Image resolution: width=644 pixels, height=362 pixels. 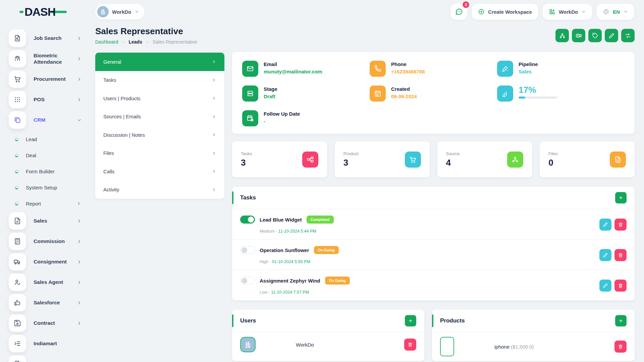 What do you see at coordinates (533, 347) in the screenshot?
I see `product-row: iphone ($1,500.0)` at bounding box center [533, 347].